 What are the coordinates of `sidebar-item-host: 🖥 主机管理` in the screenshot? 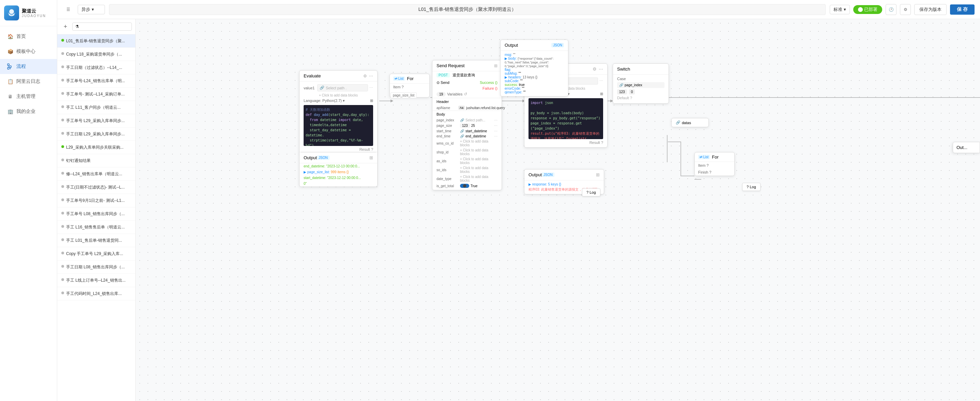 It's located at (29, 97).